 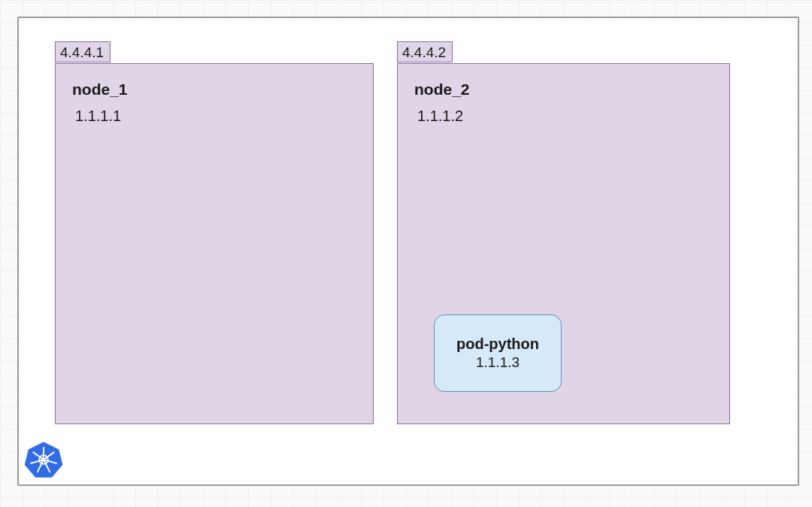 I want to click on pod-python-box: pod-python 1.1.1.3, so click(x=498, y=354).